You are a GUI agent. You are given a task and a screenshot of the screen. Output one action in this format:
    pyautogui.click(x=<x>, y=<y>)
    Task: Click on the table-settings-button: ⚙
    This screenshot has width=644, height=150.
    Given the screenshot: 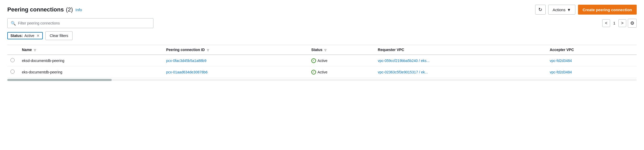 What is the action you would take?
    pyautogui.click(x=632, y=23)
    